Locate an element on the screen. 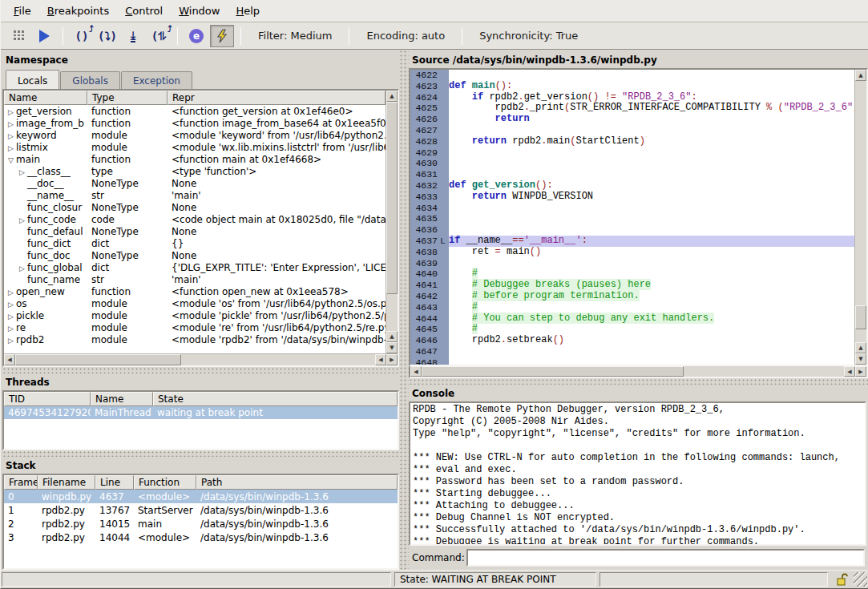 The image size is (868, 589). encoding-button: e is located at coordinates (196, 36).